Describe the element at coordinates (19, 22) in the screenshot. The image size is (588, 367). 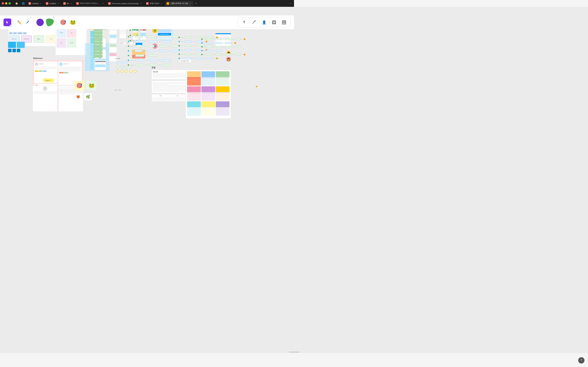
I see `pen-tool-button: ✏️` at that location.